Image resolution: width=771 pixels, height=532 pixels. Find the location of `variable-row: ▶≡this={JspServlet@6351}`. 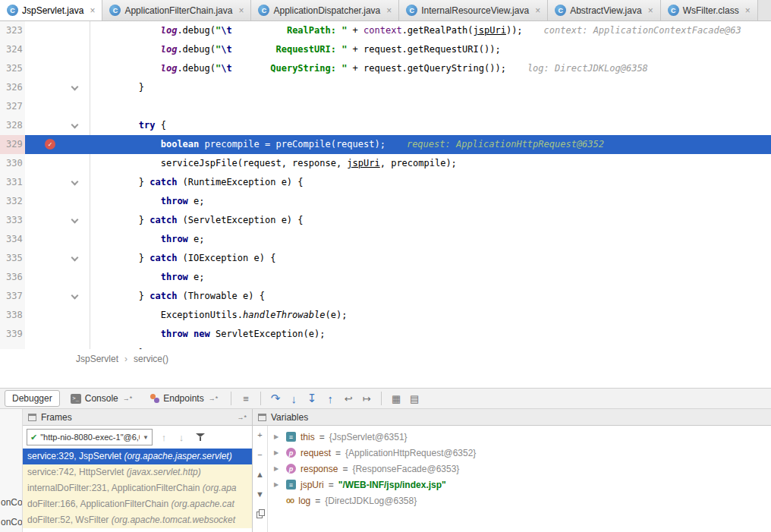

variable-row: ▶≡this={JspServlet@6351} is located at coordinates (519, 437).